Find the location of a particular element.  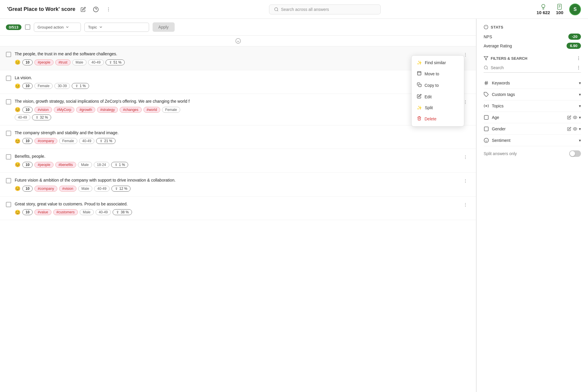

find-similar-menu-item: ✨ Find similar is located at coordinates (438, 63).